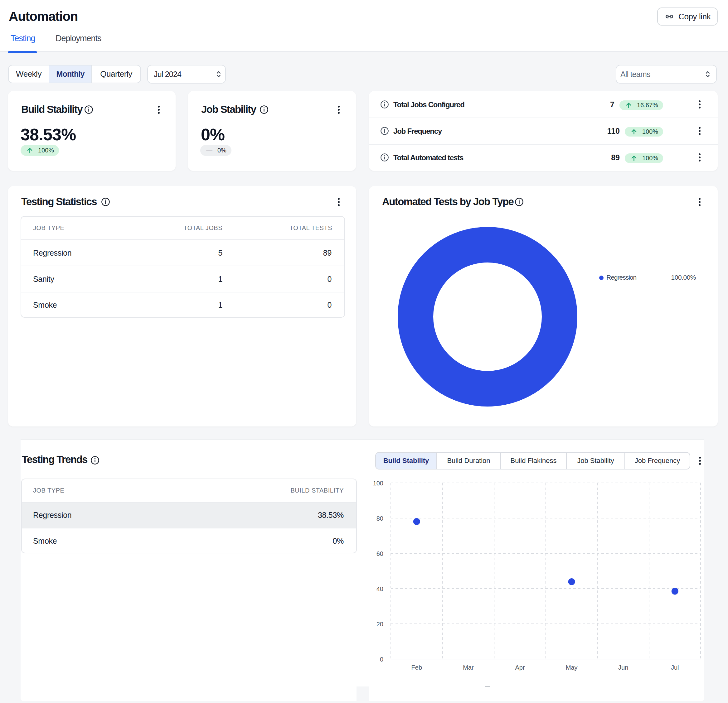  Describe the element at coordinates (675, 667) in the screenshot. I see `svg-text: Jul` at that location.